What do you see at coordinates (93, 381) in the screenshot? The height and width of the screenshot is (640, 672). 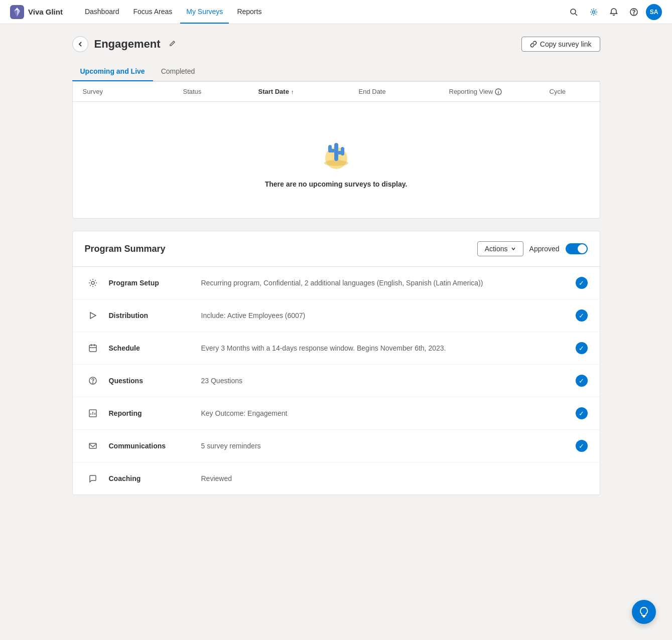 I see `questions-icon` at bounding box center [93, 381].